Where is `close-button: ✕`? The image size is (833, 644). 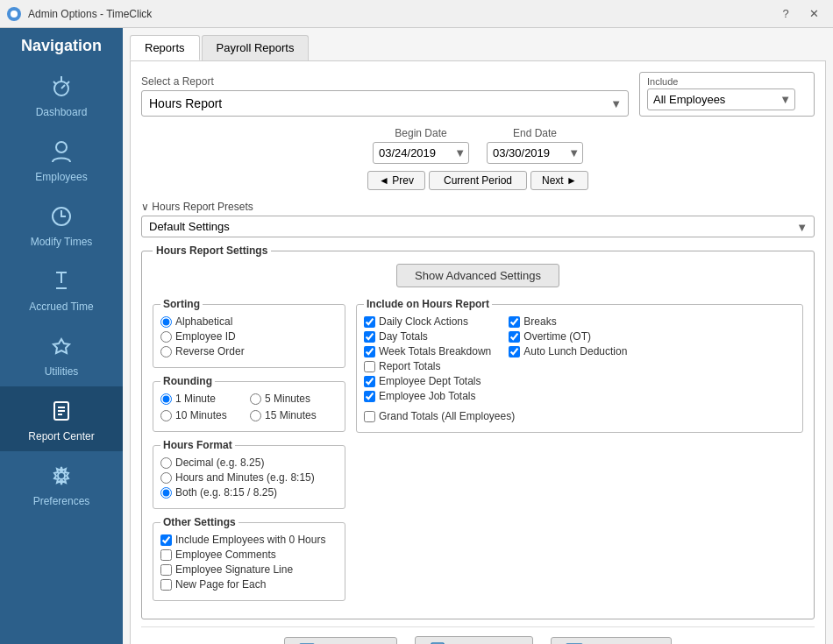 close-button: ✕ is located at coordinates (814, 14).